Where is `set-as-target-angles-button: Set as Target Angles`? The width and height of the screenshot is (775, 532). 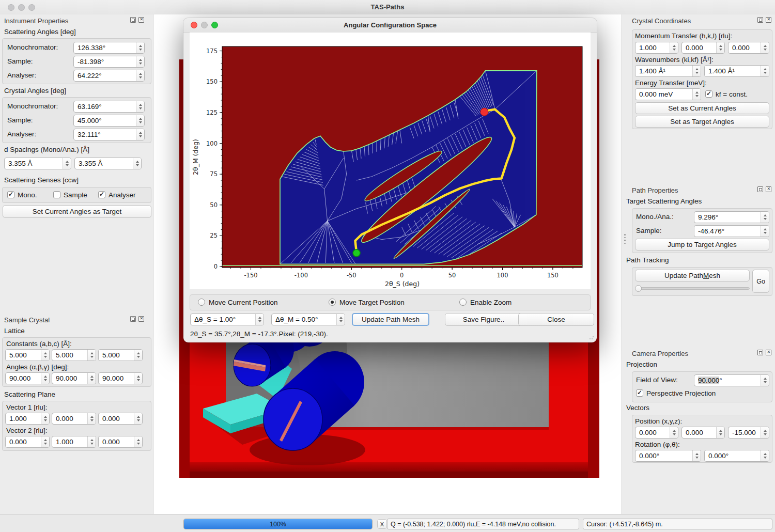 set-as-target-angles-button: Set as Target Angles is located at coordinates (702, 122).